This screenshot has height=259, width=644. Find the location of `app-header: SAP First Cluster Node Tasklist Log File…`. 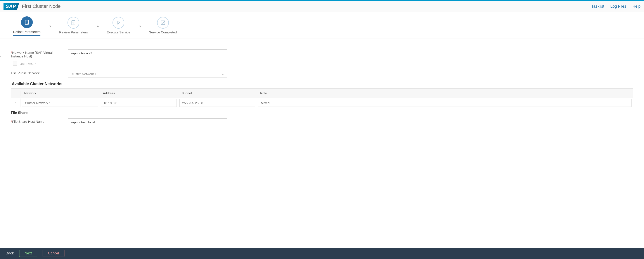

app-header: SAP First Cluster Node Tasklist Log File… is located at coordinates (322, 6).